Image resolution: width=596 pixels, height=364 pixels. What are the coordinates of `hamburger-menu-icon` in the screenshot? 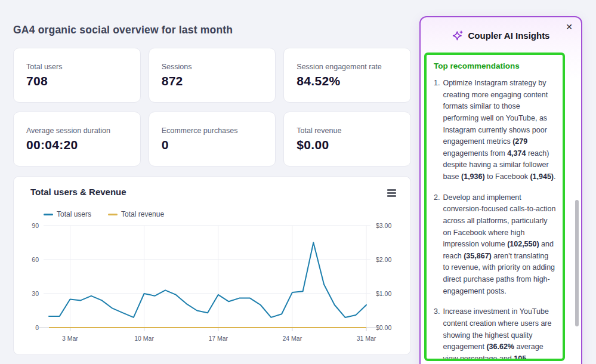 It's located at (391, 193).